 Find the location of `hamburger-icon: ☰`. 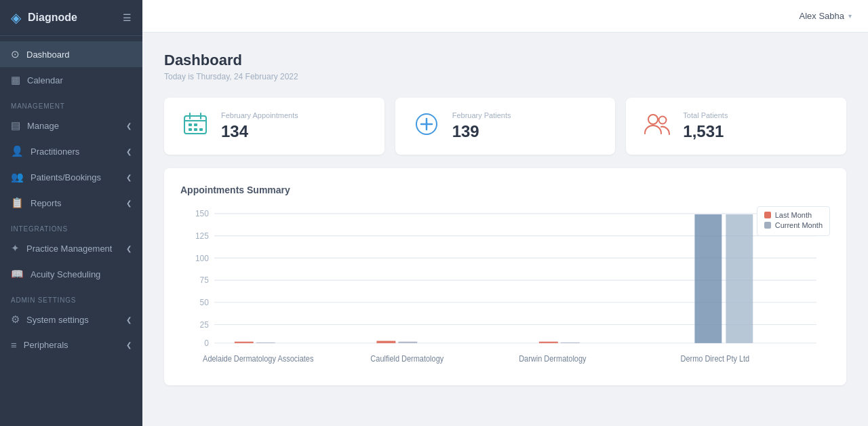

hamburger-icon: ☰ is located at coordinates (127, 18).